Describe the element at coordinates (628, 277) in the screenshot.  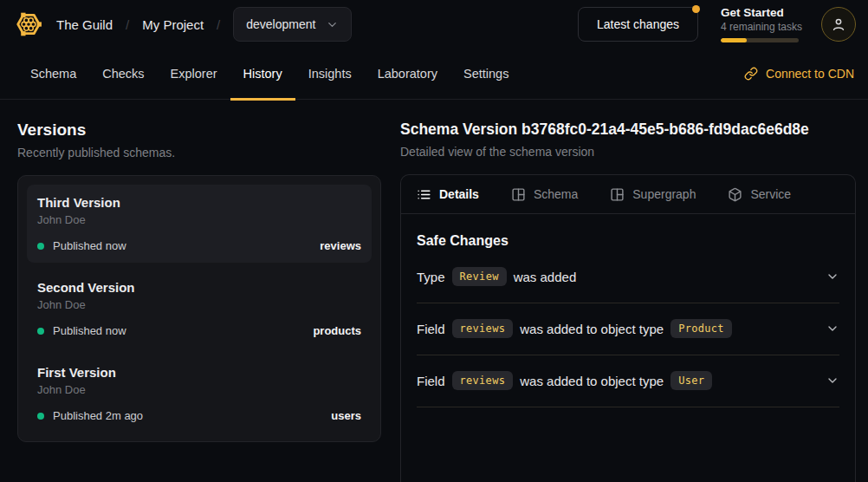
I see `change-row-type-review: Type Review was added` at that location.